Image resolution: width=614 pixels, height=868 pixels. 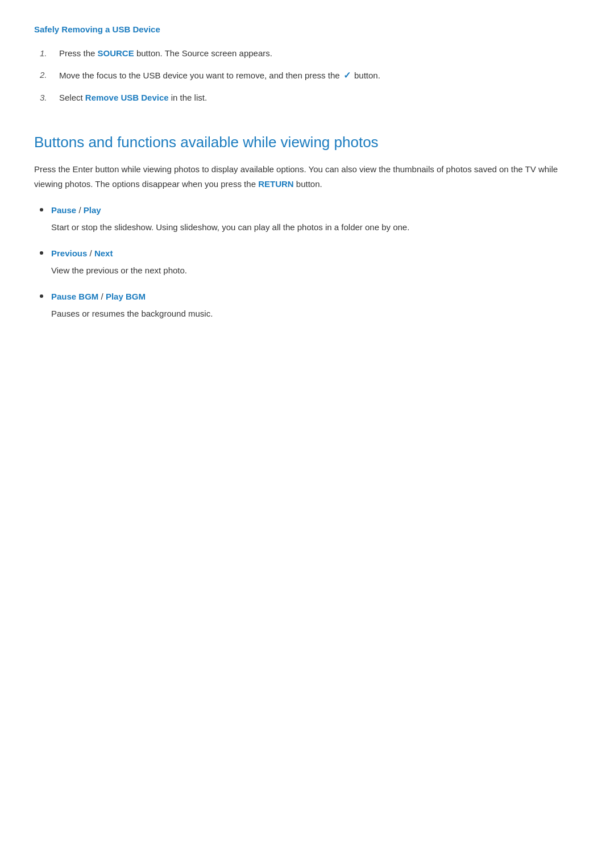 What do you see at coordinates (64, 210) in the screenshot?
I see `pause-label: Pause` at bounding box center [64, 210].